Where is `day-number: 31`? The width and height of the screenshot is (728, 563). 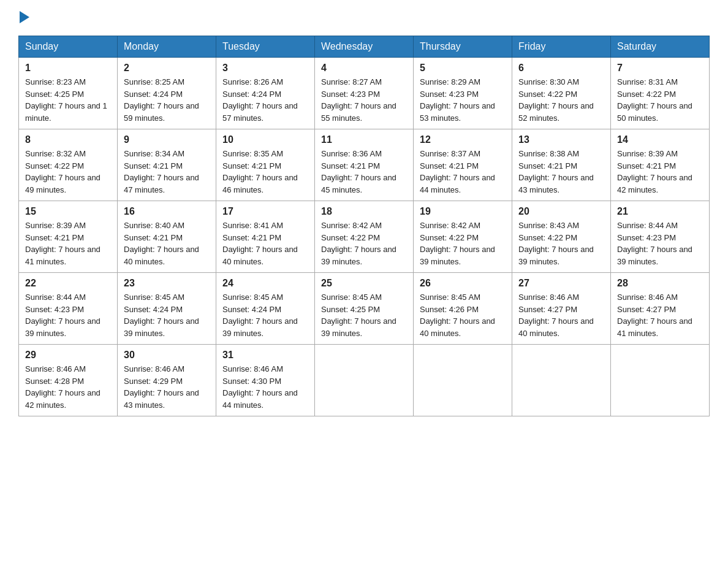
day-number: 31 is located at coordinates (265, 355).